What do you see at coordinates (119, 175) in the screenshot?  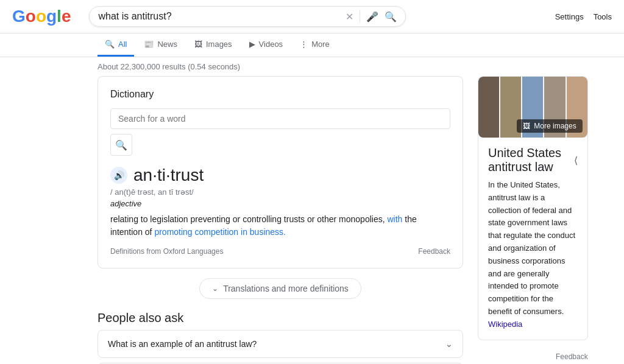 I see `sound-button: 🔊` at bounding box center [119, 175].